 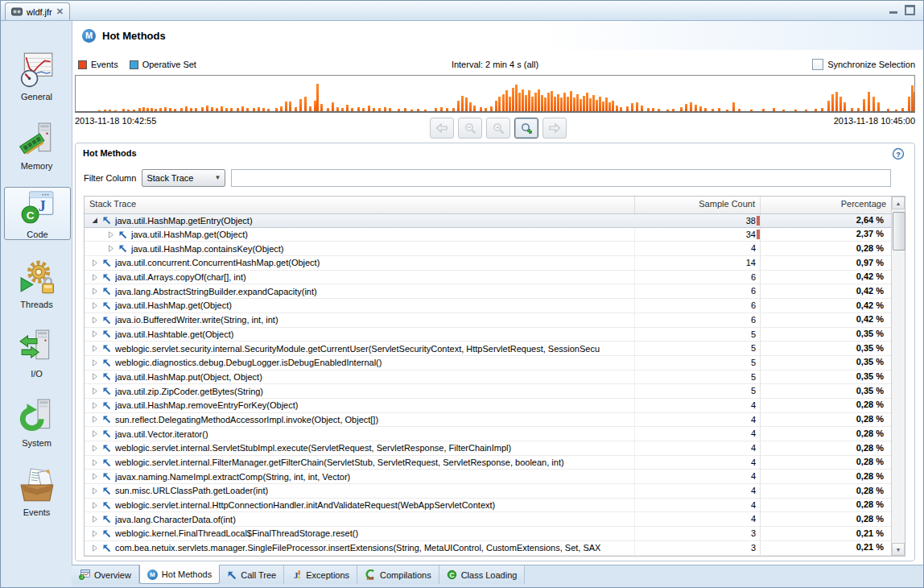 What do you see at coordinates (37, 76) in the screenshot?
I see `sidebar-item-general: General` at bounding box center [37, 76].